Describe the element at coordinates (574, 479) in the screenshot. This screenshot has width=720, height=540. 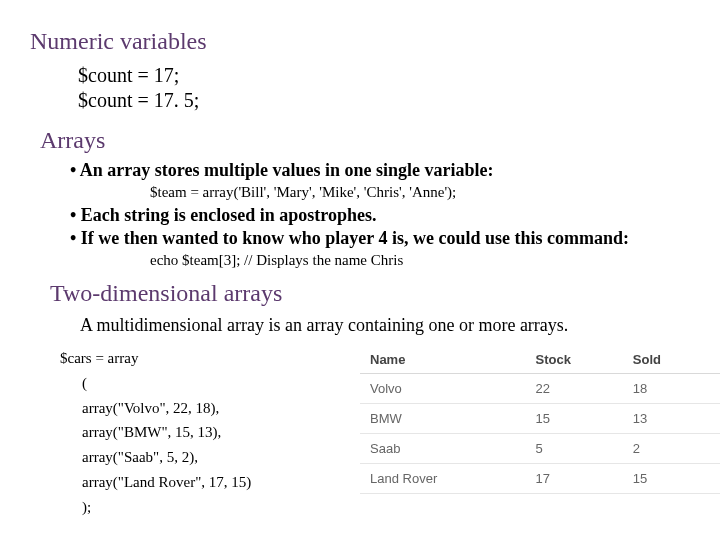
I see `cell-stock: 17` at that location.